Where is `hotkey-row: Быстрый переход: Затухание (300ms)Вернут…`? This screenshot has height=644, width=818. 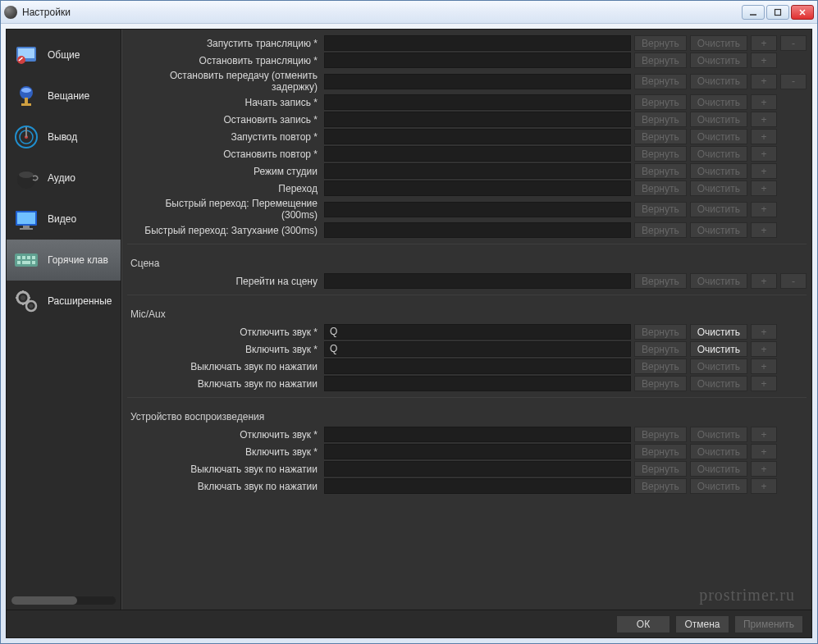 hotkey-row: Быстрый переход: Затухание (300ms)Вернут… is located at coordinates (467, 230).